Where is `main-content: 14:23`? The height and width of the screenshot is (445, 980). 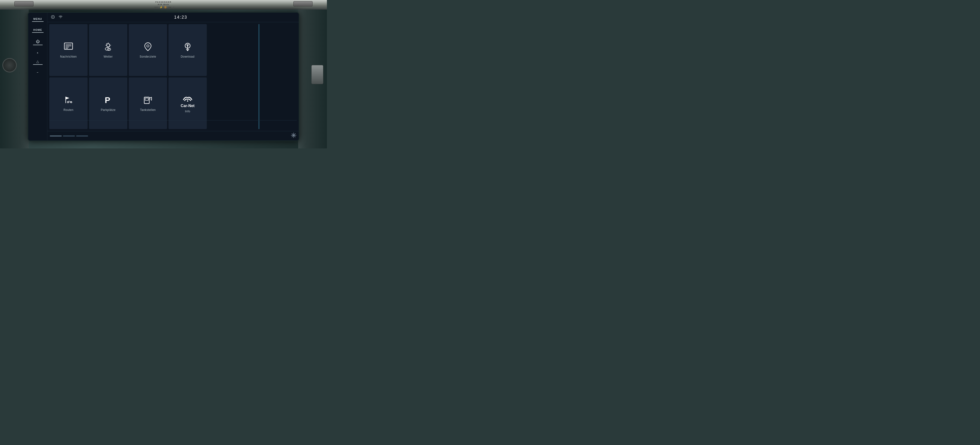 main-content: 14:23 is located at coordinates (173, 77).